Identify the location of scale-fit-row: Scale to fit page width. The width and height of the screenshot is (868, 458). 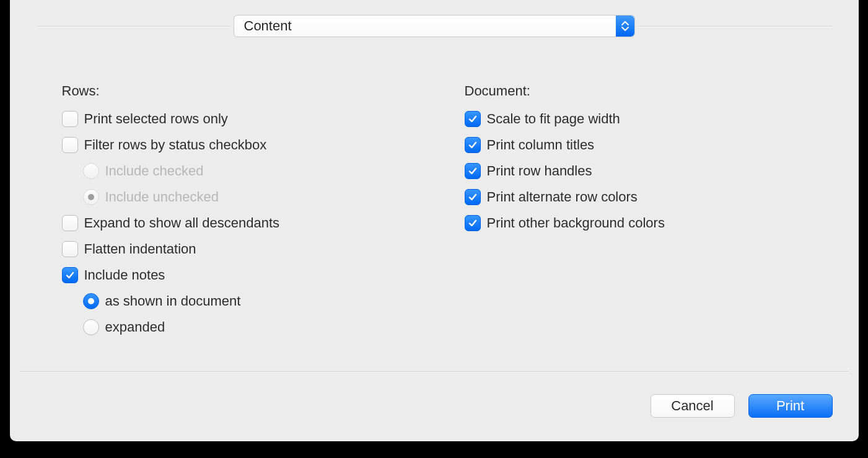
(648, 119).